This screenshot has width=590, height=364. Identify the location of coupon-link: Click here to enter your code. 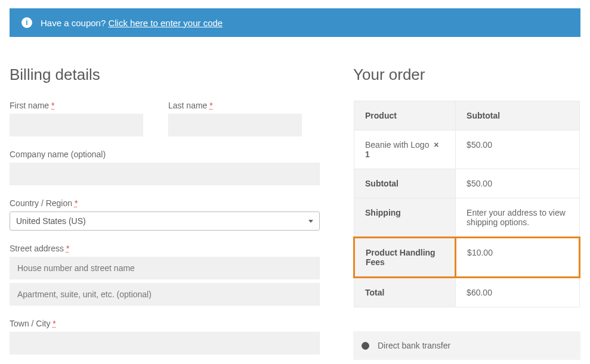
(165, 23).